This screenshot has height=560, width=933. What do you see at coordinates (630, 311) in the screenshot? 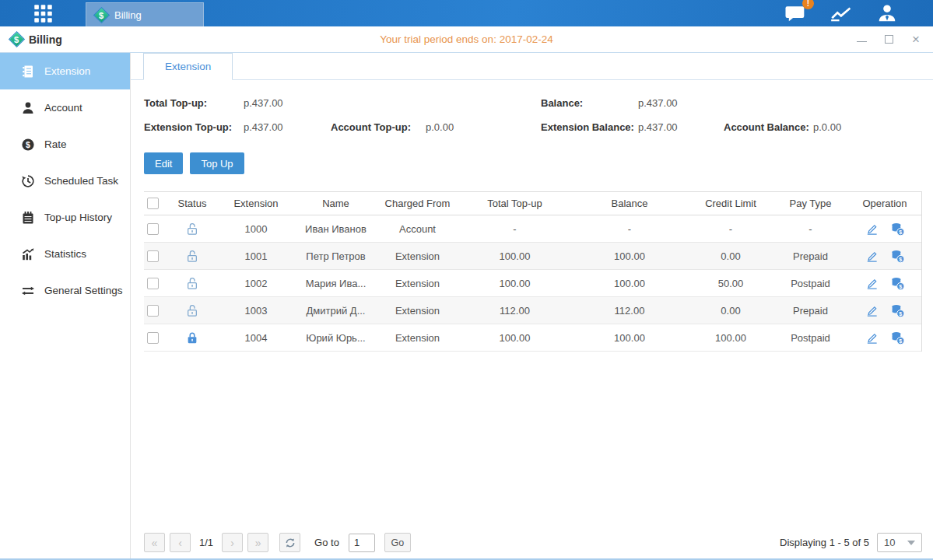
I see `balance: 112.00` at bounding box center [630, 311].